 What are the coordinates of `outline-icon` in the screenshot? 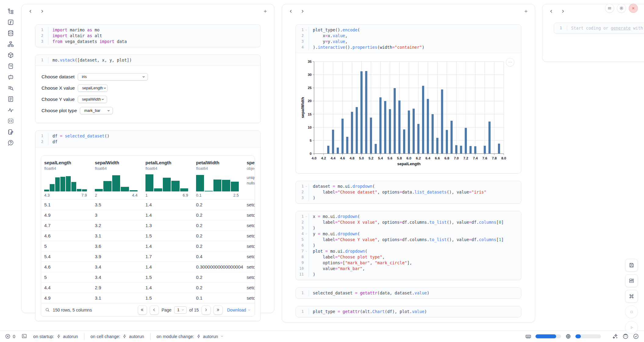 It's located at (11, 88).